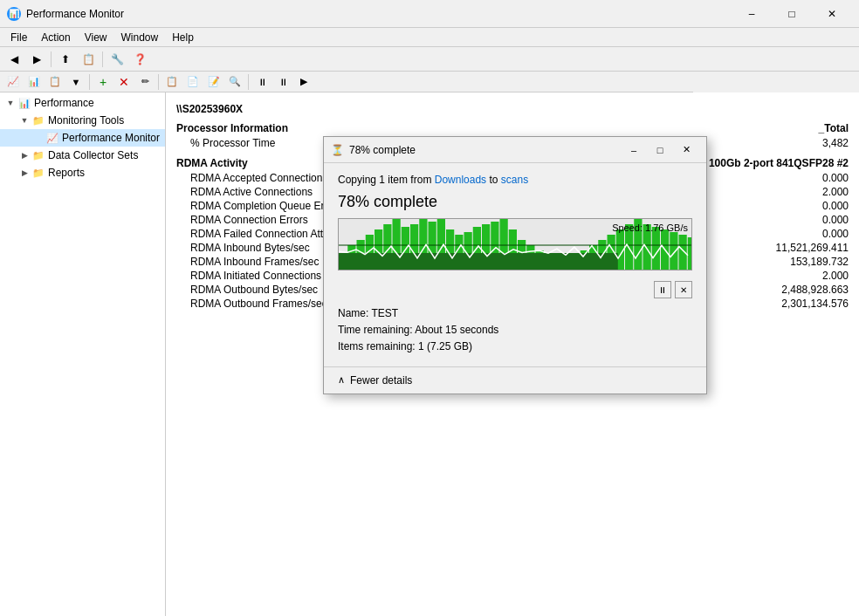 The height and width of the screenshot is (616, 859). Describe the element at coordinates (24, 120) in the screenshot. I see `expander-monitoring-tools: ▼` at that location.